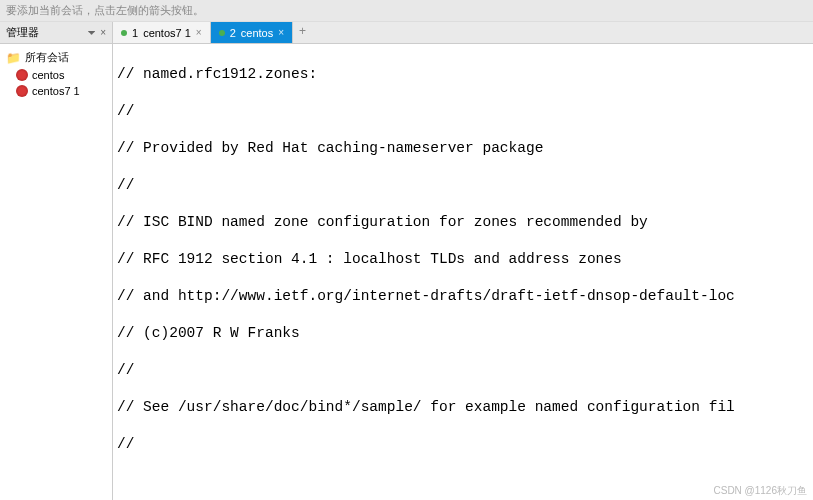 Image resolution: width=813 pixels, height=500 pixels. What do you see at coordinates (56, 75) in the screenshot?
I see `session-item-centos: centos` at bounding box center [56, 75].